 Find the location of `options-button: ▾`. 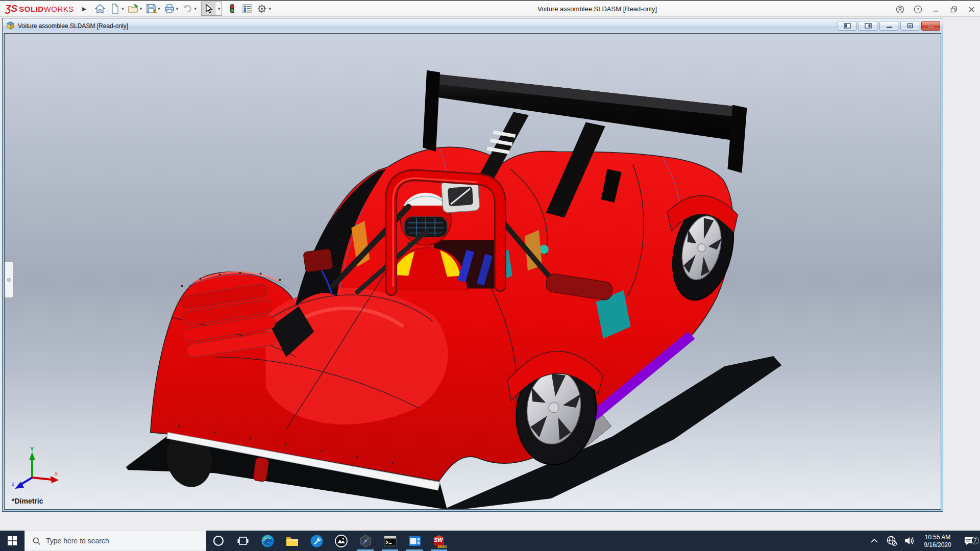

options-button: ▾ is located at coordinates (263, 9).